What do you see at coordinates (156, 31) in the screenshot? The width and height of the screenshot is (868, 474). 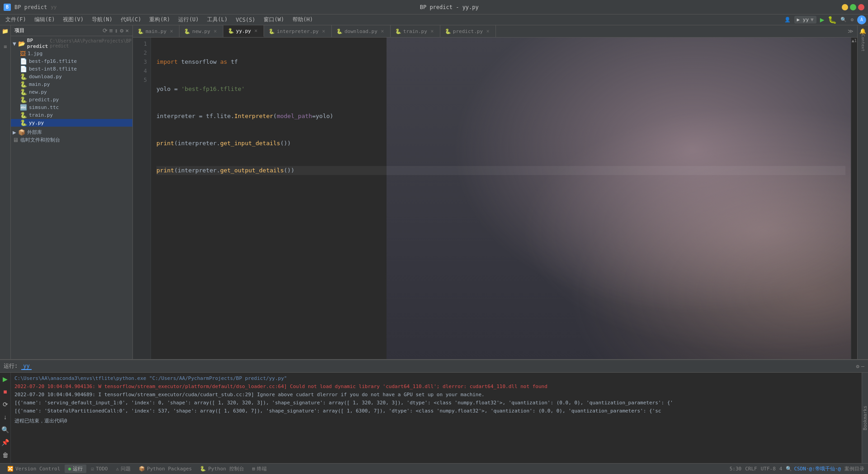 I see `tab-main: 🐍 main.py ×` at bounding box center [156, 31].